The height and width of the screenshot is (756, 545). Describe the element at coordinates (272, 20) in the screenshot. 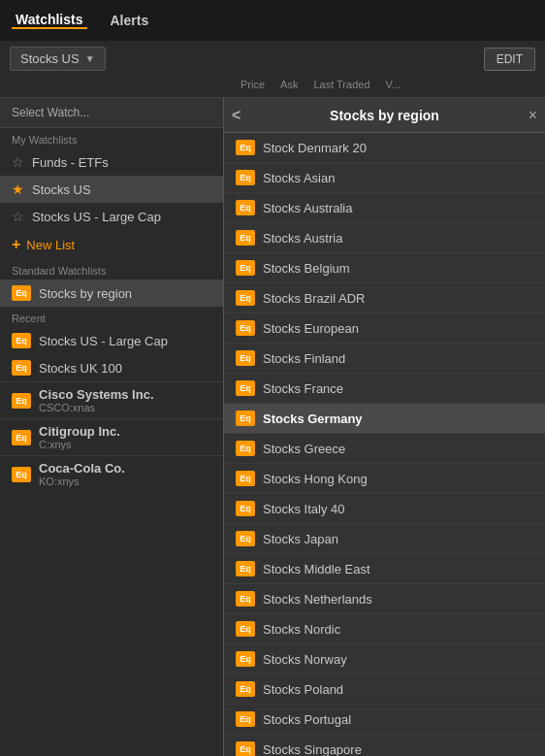

I see `top-nav: Watchlists Alerts` at that location.